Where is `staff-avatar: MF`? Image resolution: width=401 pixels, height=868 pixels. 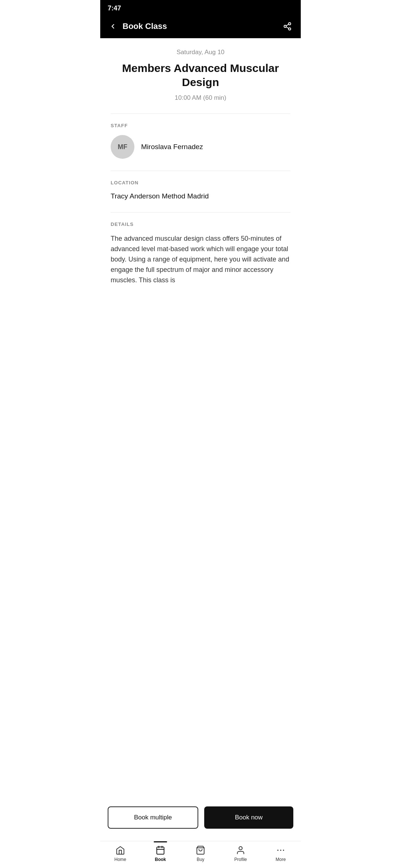 staff-avatar: MF is located at coordinates (123, 147).